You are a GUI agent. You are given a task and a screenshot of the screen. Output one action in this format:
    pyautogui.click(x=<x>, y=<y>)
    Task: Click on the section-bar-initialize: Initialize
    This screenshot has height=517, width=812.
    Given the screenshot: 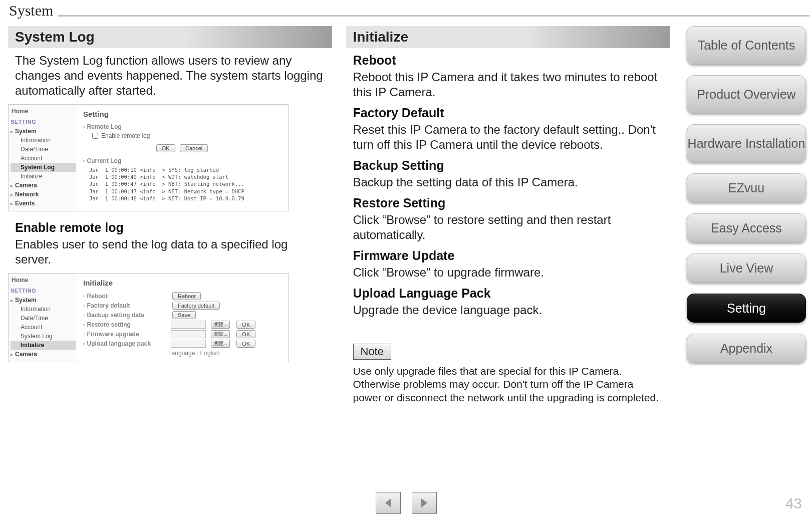 What is the action you would take?
    pyautogui.click(x=508, y=37)
    